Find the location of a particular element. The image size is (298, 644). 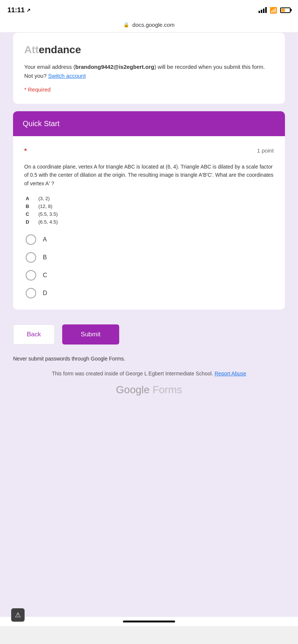

email-address: brandong9442@is2egbert.org is located at coordinates (115, 67).